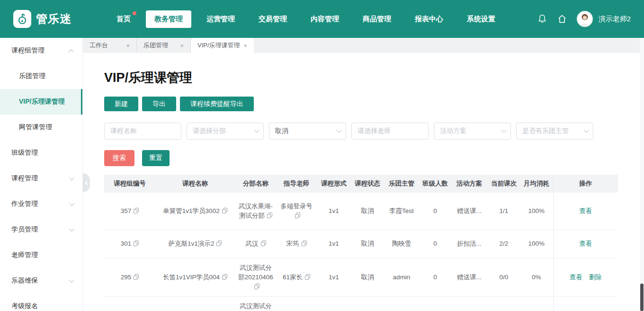  What do you see at coordinates (41, 51) in the screenshot?
I see `sidebar-item-course-group: 课程组管理` at bounding box center [41, 51].